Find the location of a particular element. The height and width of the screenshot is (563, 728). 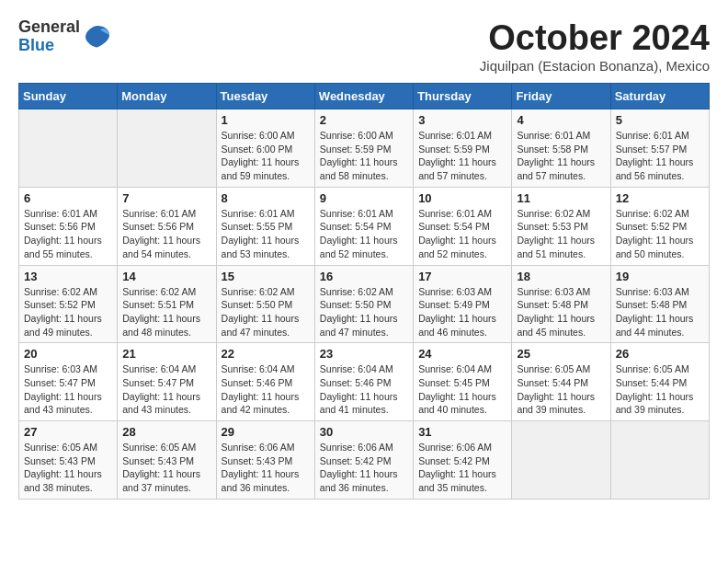

calendar-cell: 4Sunrise: 6:01 AM Sunset: 5:58 PM Daylig… is located at coordinates (561, 149).